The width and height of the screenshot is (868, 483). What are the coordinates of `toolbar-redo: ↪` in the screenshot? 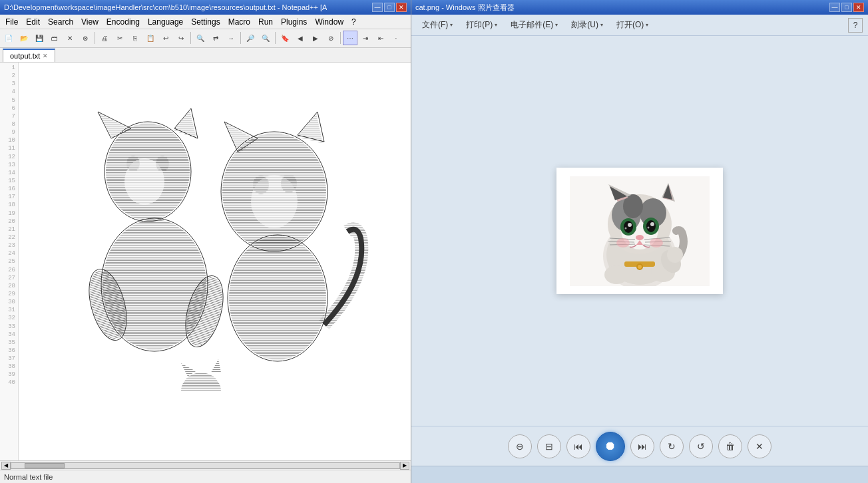 It's located at (181, 38).